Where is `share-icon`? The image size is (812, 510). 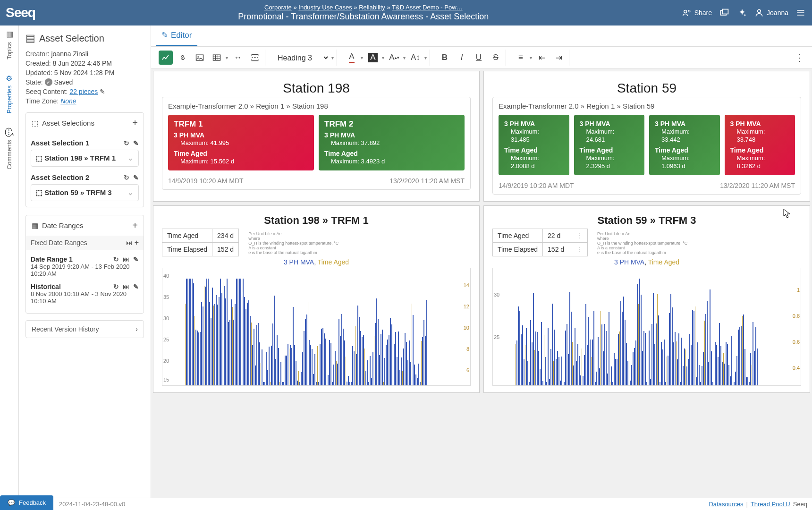 share-icon is located at coordinates (687, 13).